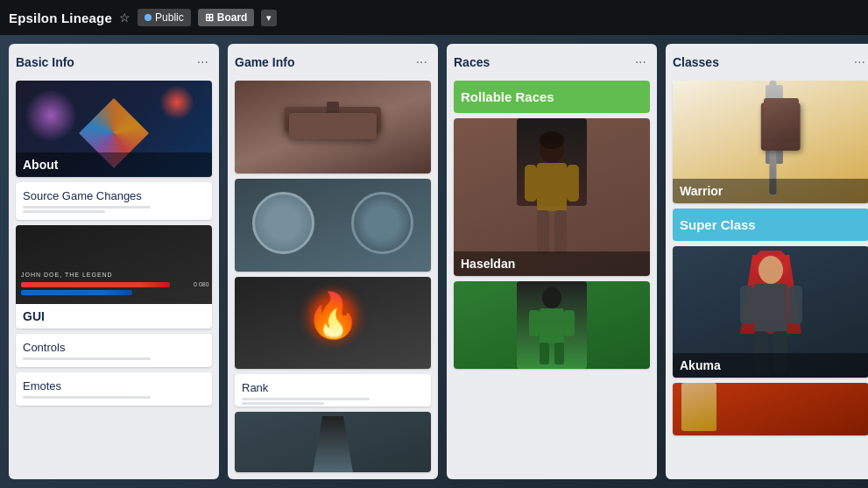 The height and width of the screenshot is (488, 868). I want to click on column-menu-classes: ···, so click(859, 62).